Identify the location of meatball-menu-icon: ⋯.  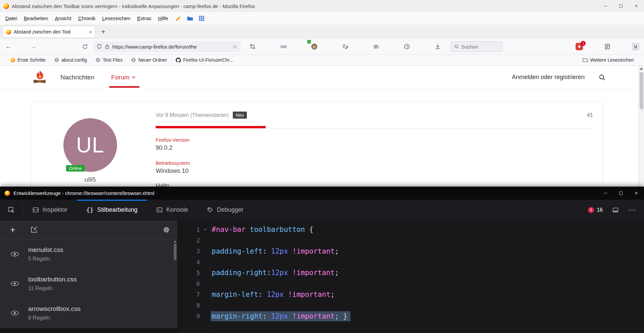
(632, 210).